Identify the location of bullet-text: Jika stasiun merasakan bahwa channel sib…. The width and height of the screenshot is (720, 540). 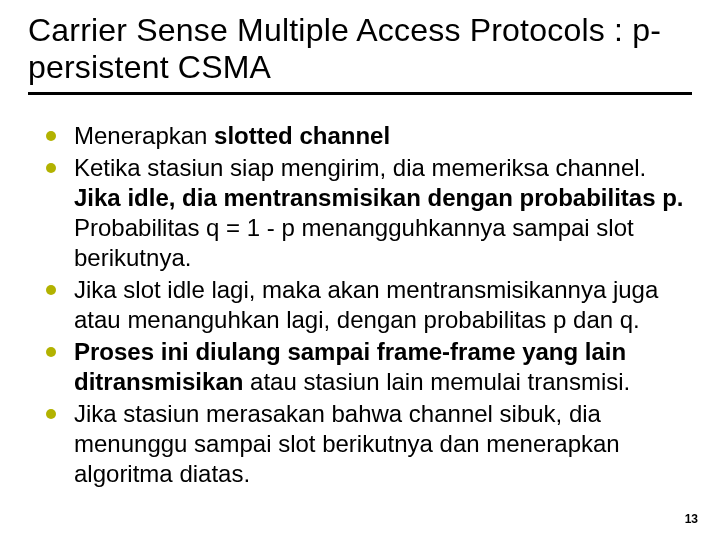
(383, 444).